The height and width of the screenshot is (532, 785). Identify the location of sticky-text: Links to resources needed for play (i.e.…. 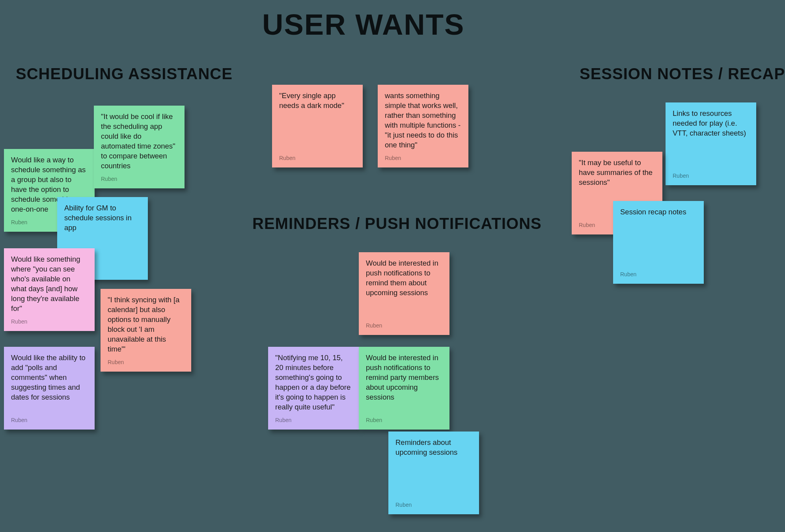
(711, 124).